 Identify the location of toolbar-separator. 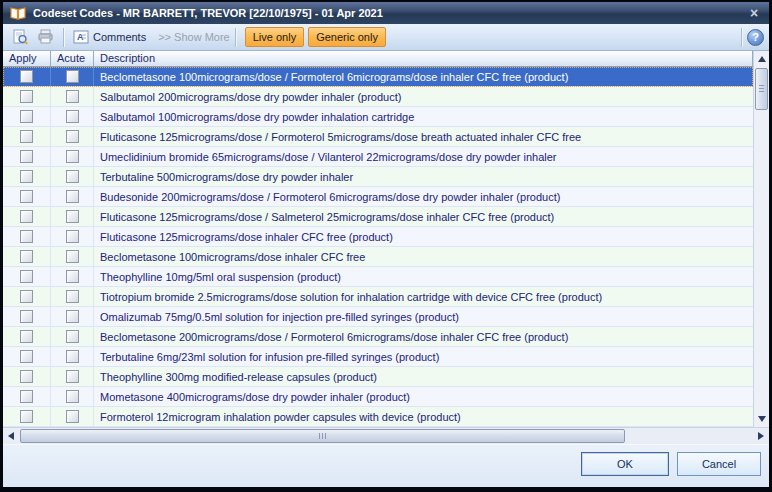
(64, 38).